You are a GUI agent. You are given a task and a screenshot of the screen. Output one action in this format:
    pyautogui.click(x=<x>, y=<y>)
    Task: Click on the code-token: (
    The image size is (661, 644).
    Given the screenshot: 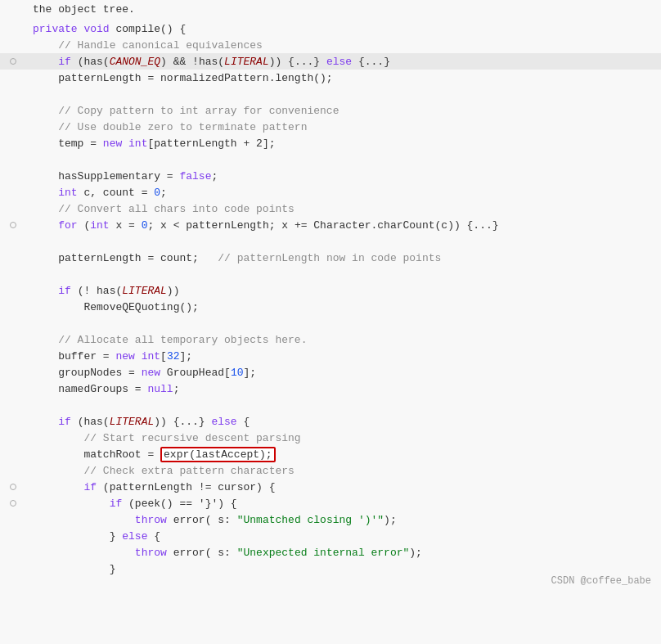 What is the action you would take?
    pyautogui.click(x=84, y=226)
    